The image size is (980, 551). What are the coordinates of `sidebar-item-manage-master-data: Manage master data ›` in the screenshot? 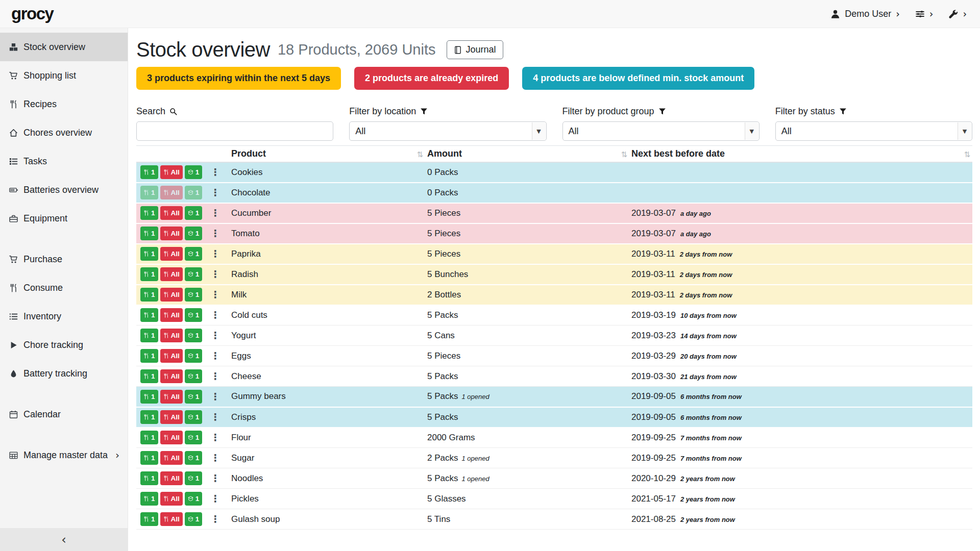 It's located at (64, 455).